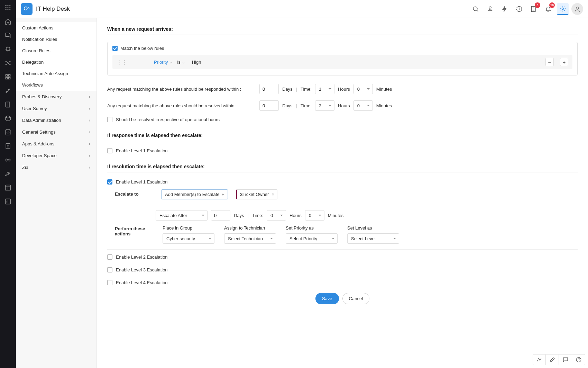  Describe the element at coordinates (273, 195) in the screenshot. I see `remove-tag-button: ×` at that location.